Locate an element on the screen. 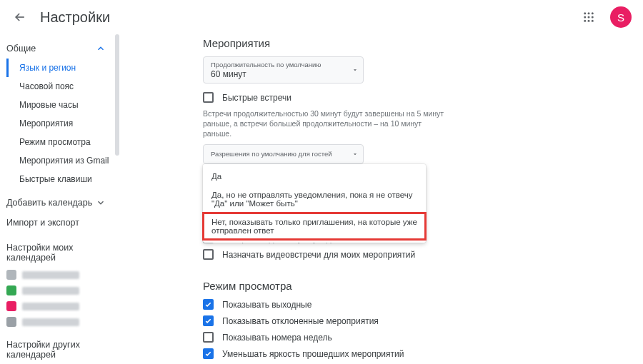 This screenshot has width=643, height=364. select-label: Разрешения по умолчанию для гостей is located at coordinates (284, 154).